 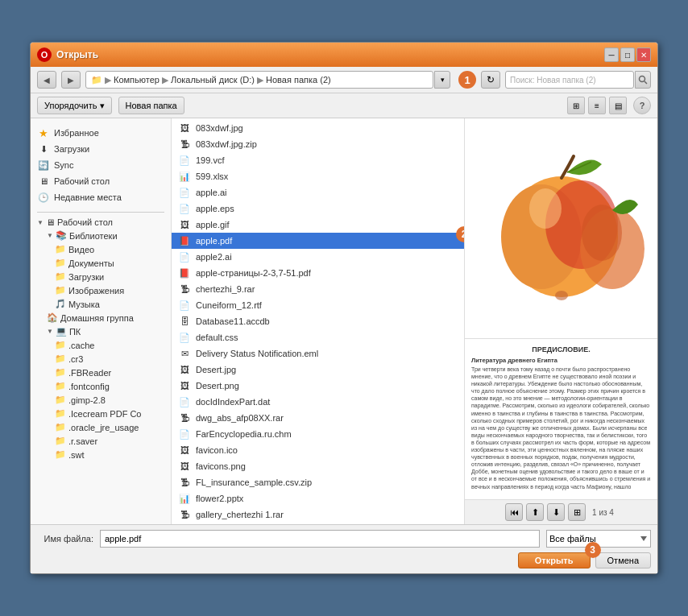 What do you see at coordinates (101, 304) in the screenshot?
I see `tree-item-music: 🎵 Музыка` at bounding box center [101, 304].